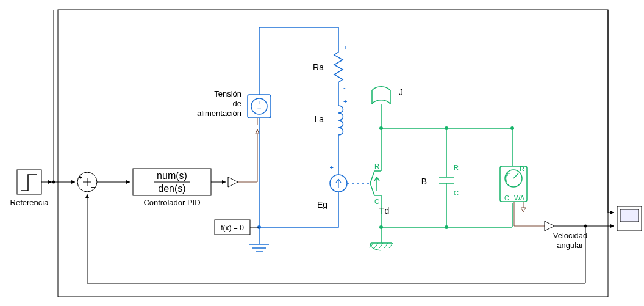 This screenshot has width=644, height=306. What do you see at coordinates (172, 203) in the screenshot?
I see `pid-label: Controlador PID` at bounding box center [172, 203].